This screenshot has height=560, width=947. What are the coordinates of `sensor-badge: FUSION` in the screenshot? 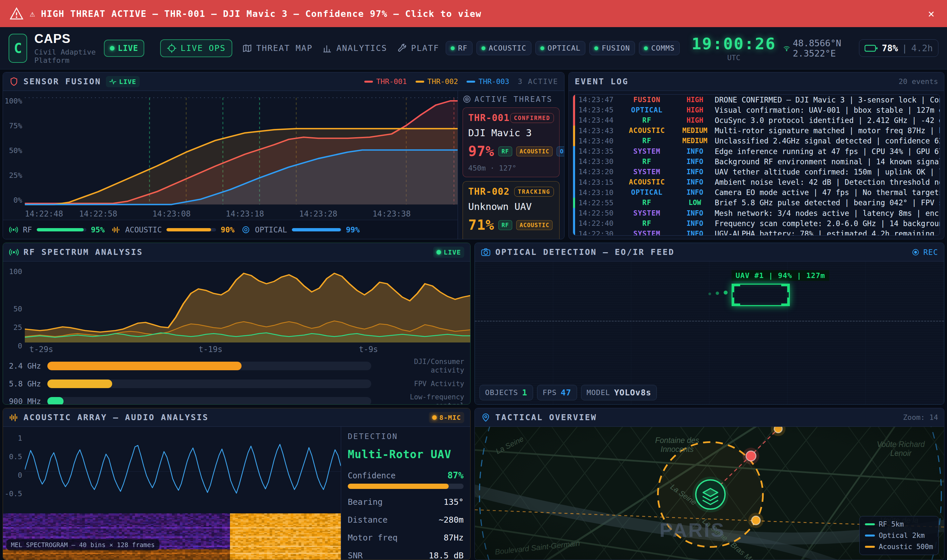 It's located at (612, 48).